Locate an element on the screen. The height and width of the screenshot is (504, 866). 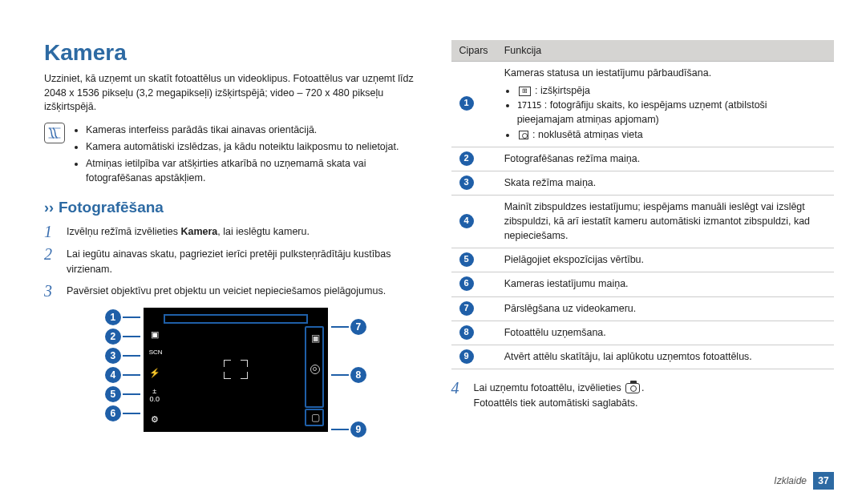
switch-video-icon: ▣ is located at coordinates (316, 338).